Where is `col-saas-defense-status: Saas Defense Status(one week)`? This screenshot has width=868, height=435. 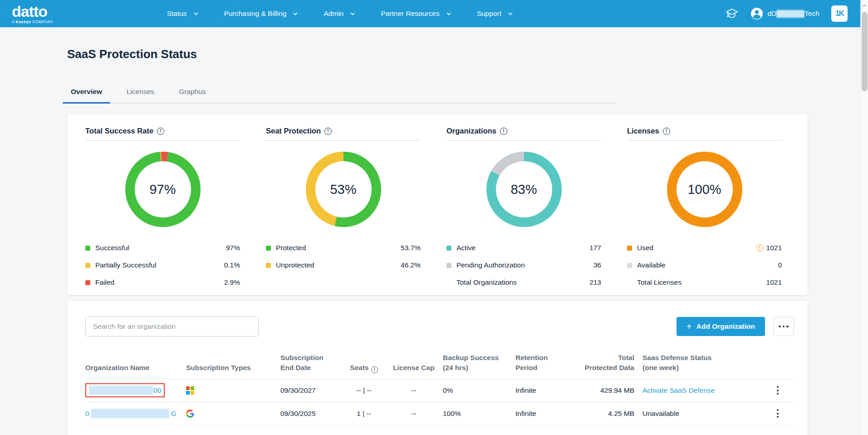
col-saas-defense-status: Saas Defense Status(one week) is located at coordinates (700, 363).